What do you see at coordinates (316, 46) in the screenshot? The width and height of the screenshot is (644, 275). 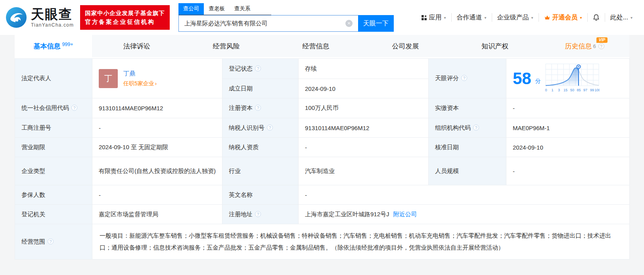 I see `tab-business-info: 经营信息` at bounding box center [316, 46].